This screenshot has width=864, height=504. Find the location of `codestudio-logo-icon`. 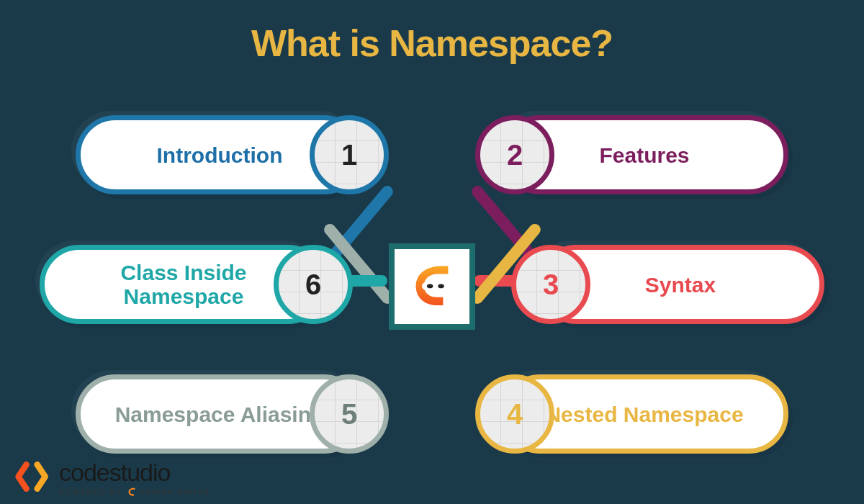

codestudio-logo-icon is located at coordinates (33, 477).